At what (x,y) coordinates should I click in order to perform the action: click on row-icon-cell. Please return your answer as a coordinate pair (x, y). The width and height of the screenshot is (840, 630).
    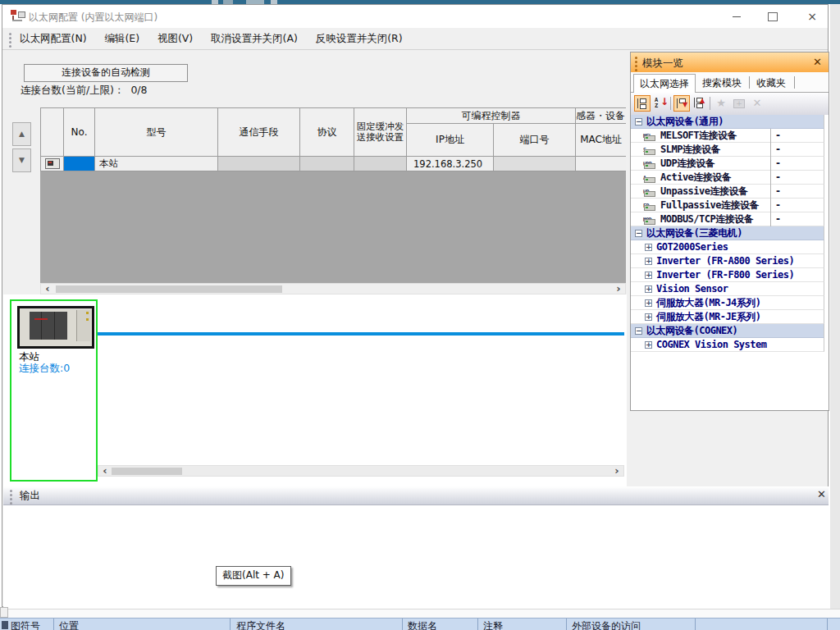
    Looking at the image, I should click on (52, 164).